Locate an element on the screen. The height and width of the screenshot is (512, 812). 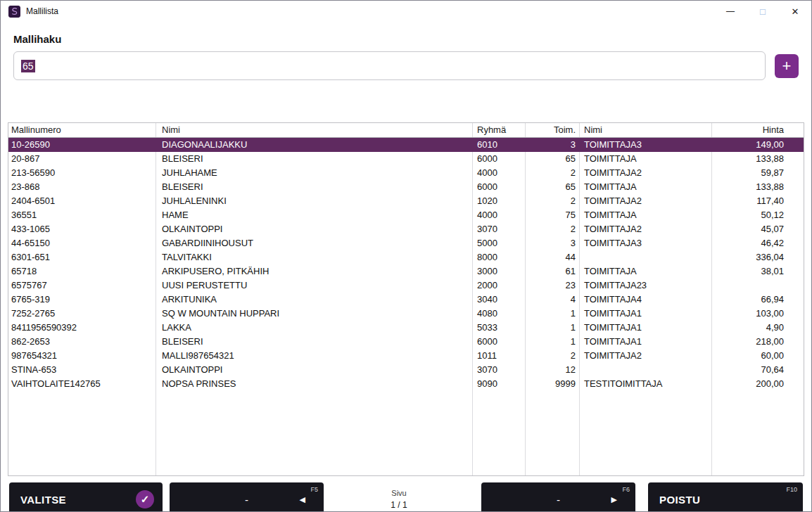
table-cell: 987654321 is located at coordinates (82, 356).